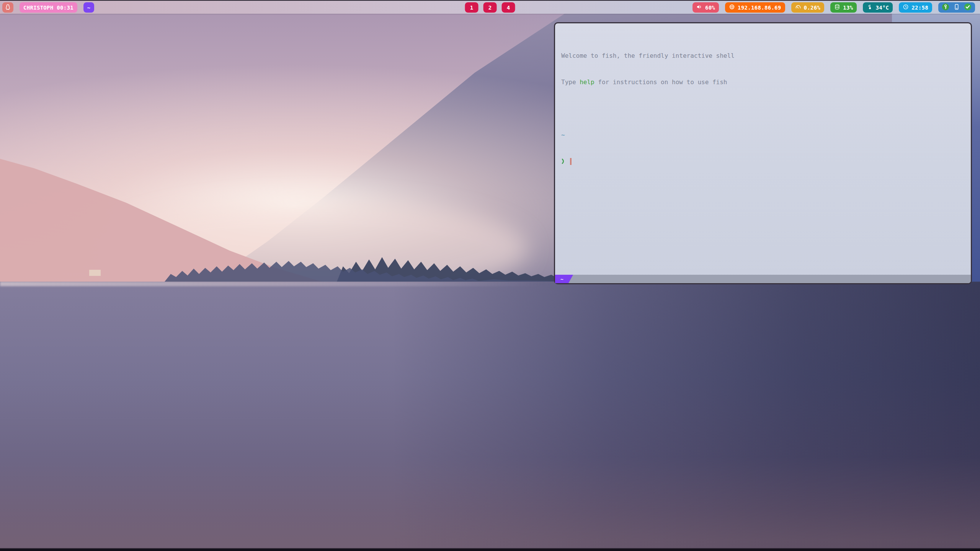 This screenshot has height=551, width=980. What do you see at coordinates (760, 8) in the screenshot?
I see `ip-address: 192.168.86.69` at bounding box center [760, 8].